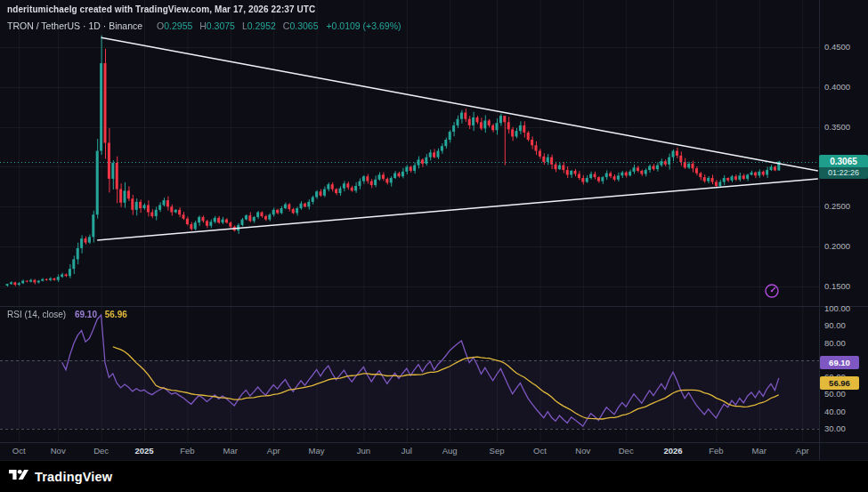 The image size is (868, 492). What do you see at coordinates (835, 343) in the screenshot?
I see `rsi-axis-label: 80.00` at bounding box center [835, 343].